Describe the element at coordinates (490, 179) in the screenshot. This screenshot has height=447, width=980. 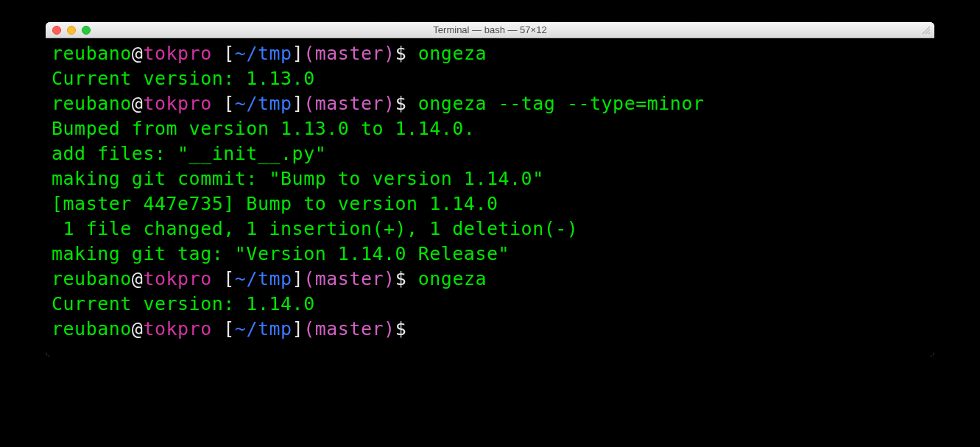
I see `terminal-output: making git commit: "Bump to version 1.14…` at that location.